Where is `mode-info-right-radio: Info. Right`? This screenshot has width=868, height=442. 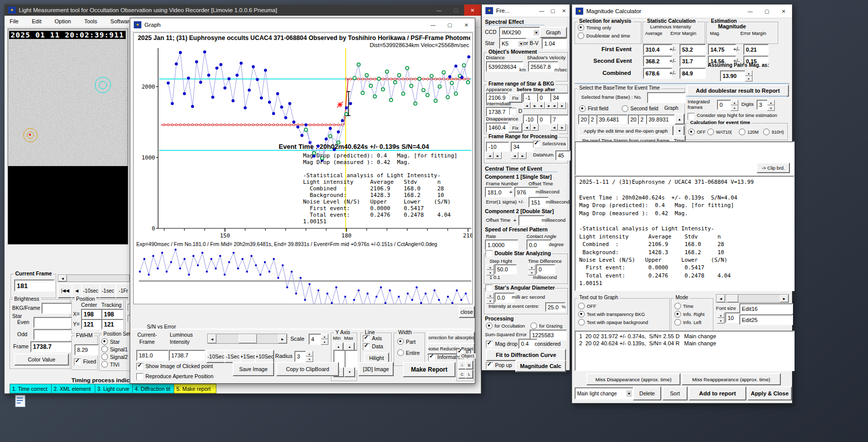
mode-info-right-radio: Info. Right is located at coordinates (689, 314).